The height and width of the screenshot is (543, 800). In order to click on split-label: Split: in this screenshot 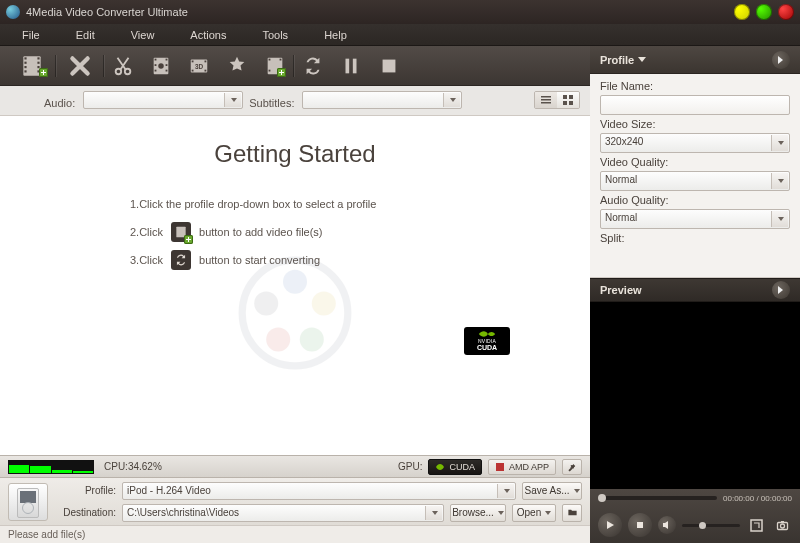, I will do `click(695, 238)`.